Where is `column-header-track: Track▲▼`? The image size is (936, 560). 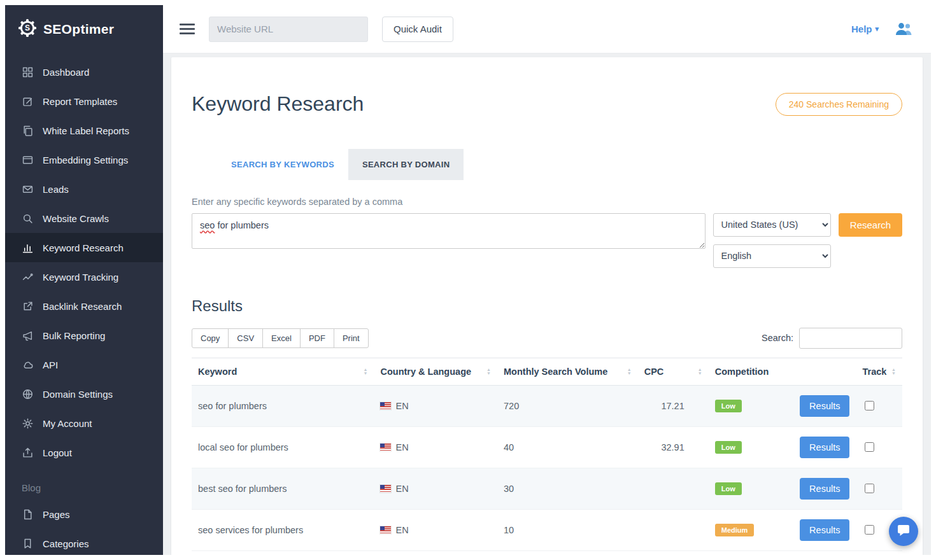 column-header-track: Track▲▼ is located at coordinates (879, 372).